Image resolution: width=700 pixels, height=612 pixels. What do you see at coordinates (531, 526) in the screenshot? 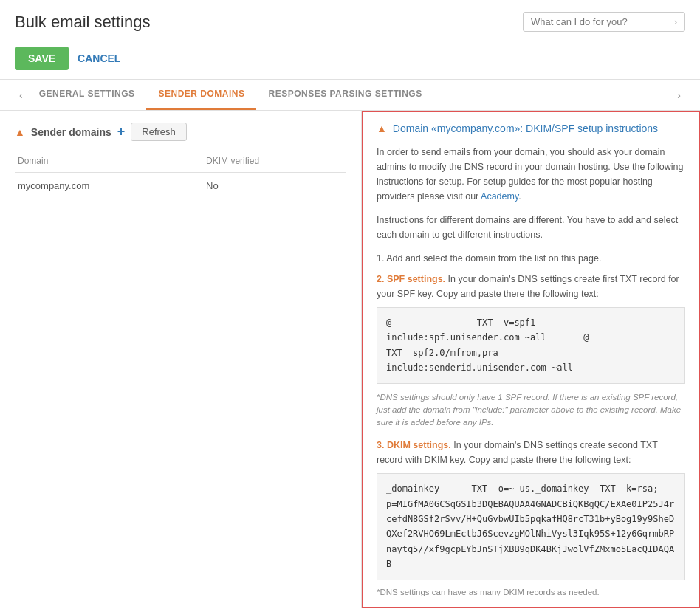
I see `dkim-code-box: _domainkey TXT o=~ us._domainkey TXT k=r…` at bounding box center [531, 526].